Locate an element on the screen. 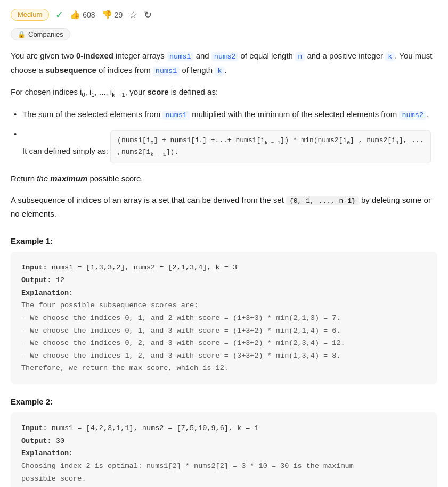  text1: integer arrays is located at coordinates (140, 55).